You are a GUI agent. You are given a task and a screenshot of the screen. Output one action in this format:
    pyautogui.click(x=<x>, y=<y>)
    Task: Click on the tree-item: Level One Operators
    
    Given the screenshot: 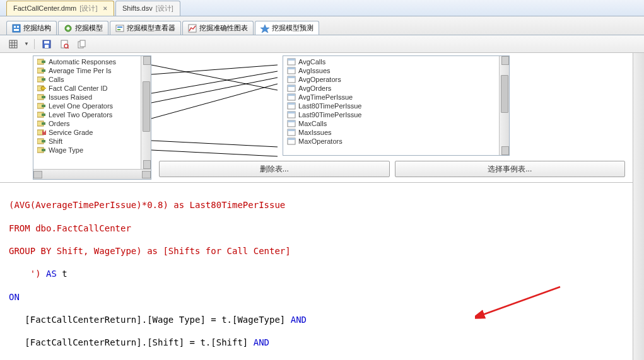 What is the action you would take?
    pyautogui.click(x=87, y=106)
    